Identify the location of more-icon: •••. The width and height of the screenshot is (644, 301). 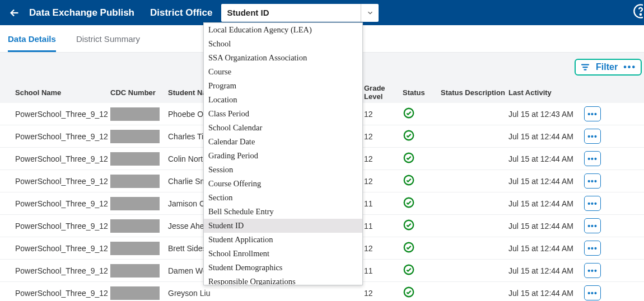
(629, 67).